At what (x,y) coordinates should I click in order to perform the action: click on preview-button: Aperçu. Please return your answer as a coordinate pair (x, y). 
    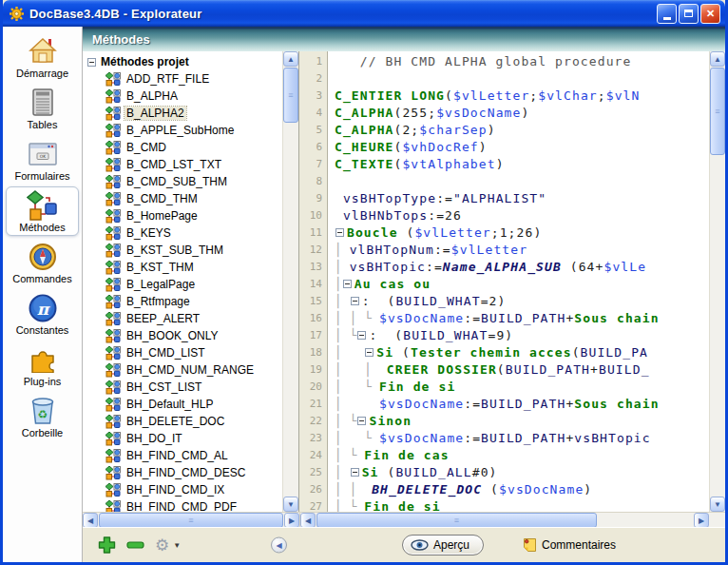
    Looking at the image, I should click on (443, 545).